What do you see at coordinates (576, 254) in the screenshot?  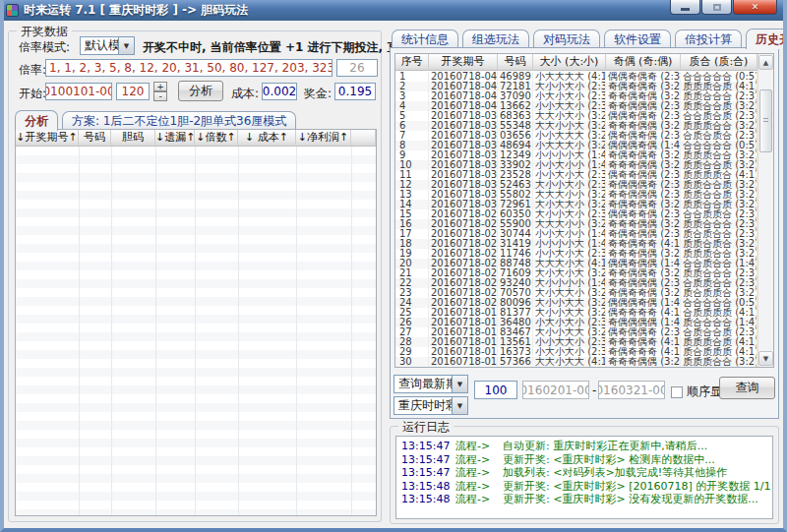 I see `history-row: 1920160718-02511746小小大小大 (2:3)奇奇奇偶偶 (3:2…` at bounding box center [576, 254].